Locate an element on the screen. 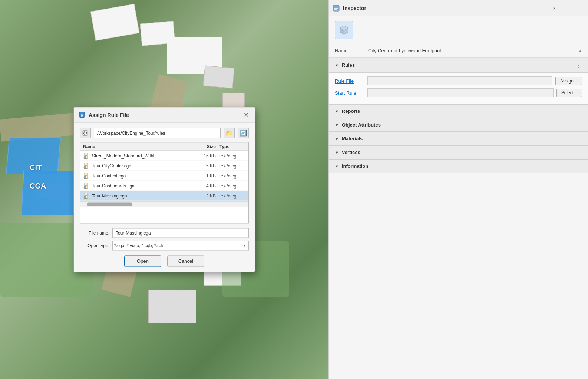 The image size is (588, 379). file-name-input is located at coordinates (181, 233).